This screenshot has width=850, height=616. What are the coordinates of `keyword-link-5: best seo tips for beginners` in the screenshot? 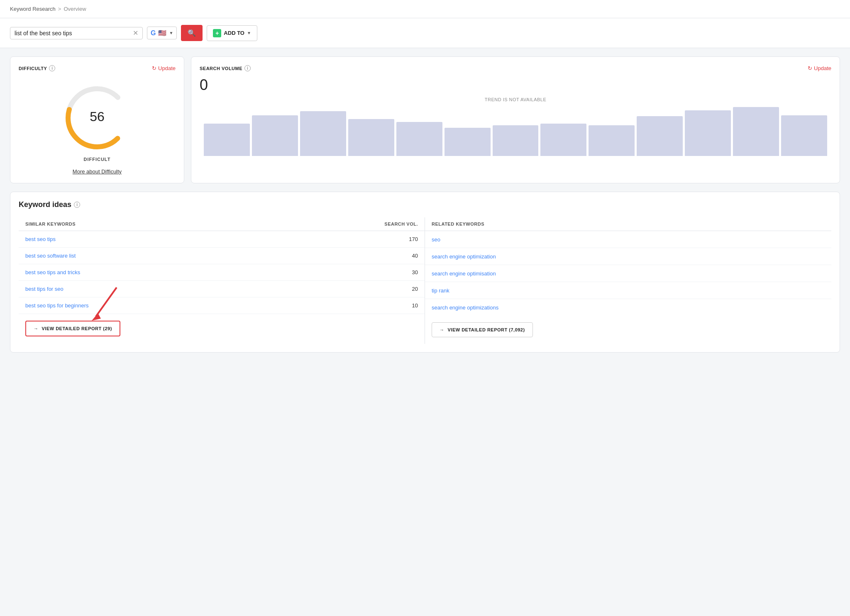 It's located at (219, 305).